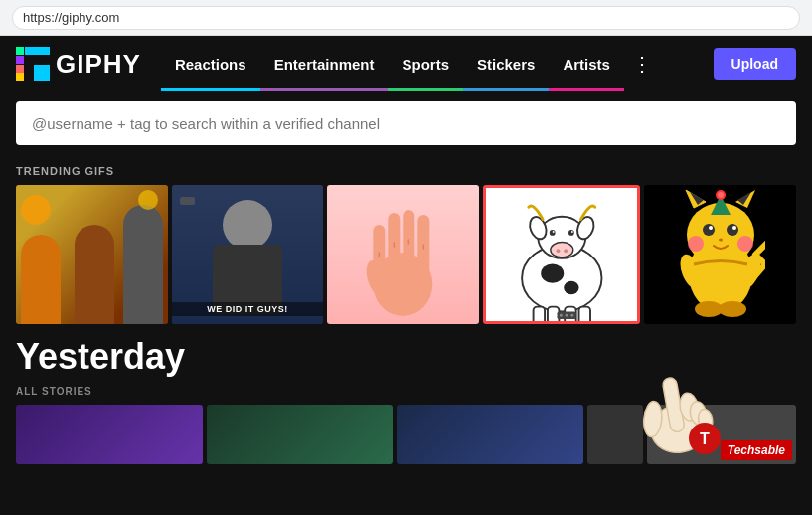  I want to click on more-options-icon: ⋮, so click(642, 64).